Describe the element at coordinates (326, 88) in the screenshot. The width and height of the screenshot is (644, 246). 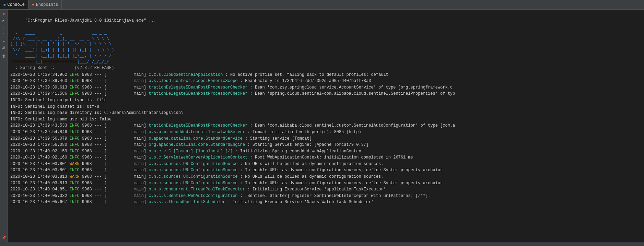
I see `log-line: 2020-10-23 17:39:39.613 INFO 9968 --- [ …` at that location.